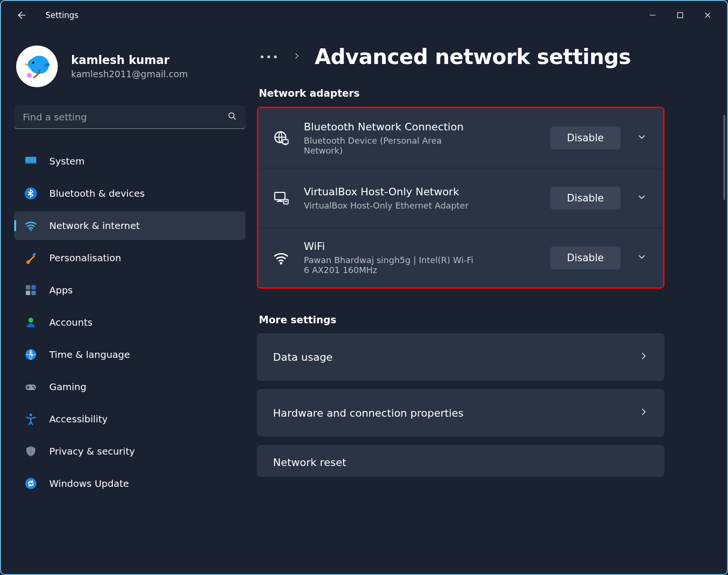  Describe the element at coordinates (461, 461) in the screenshot. I see `link-network-reset: Network reset` at that location.